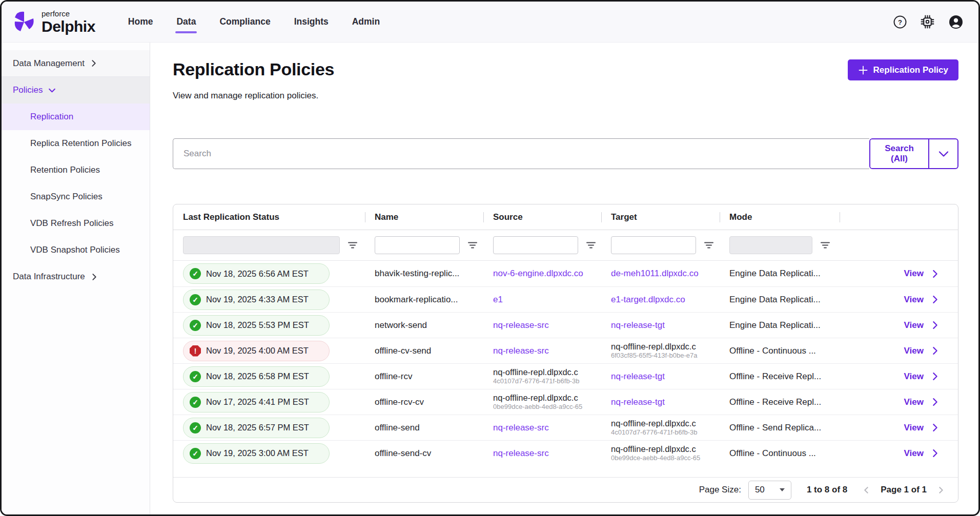  What do you see at coordinates (899, 217) in the screenshot?
I see `column-header-actions` at bounding box center [899, 217].